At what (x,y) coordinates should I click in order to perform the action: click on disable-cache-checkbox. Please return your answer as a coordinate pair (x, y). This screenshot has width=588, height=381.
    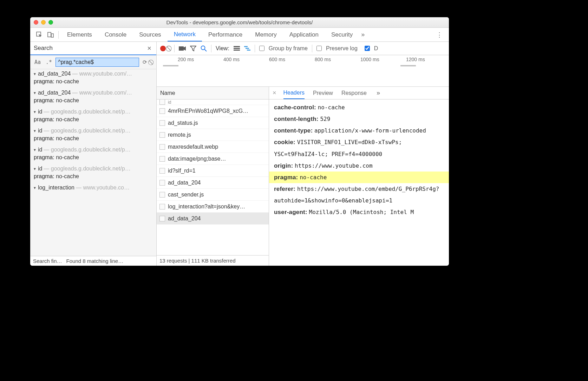
    Looking at the image, I should click on (367, 49).